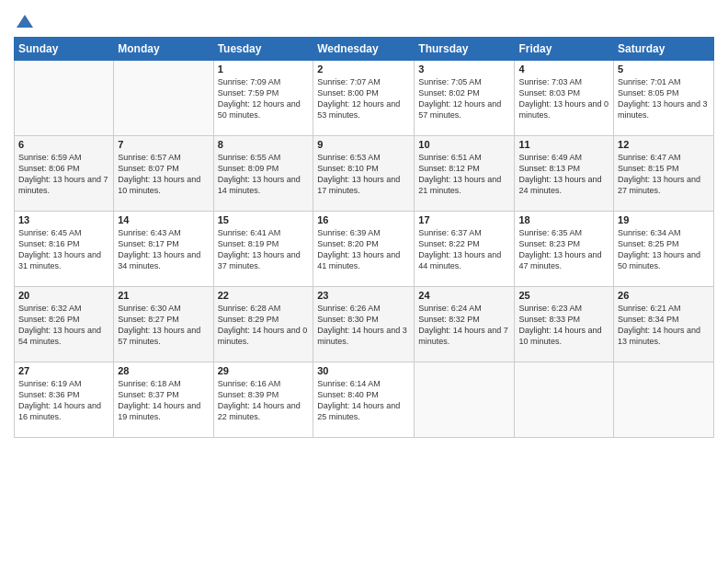 Image resolution: width=728 pixels, height=563 pixels. Describe the element at coordinates (464, 144) in the screenshot. I see `day-number: 10` at that location.